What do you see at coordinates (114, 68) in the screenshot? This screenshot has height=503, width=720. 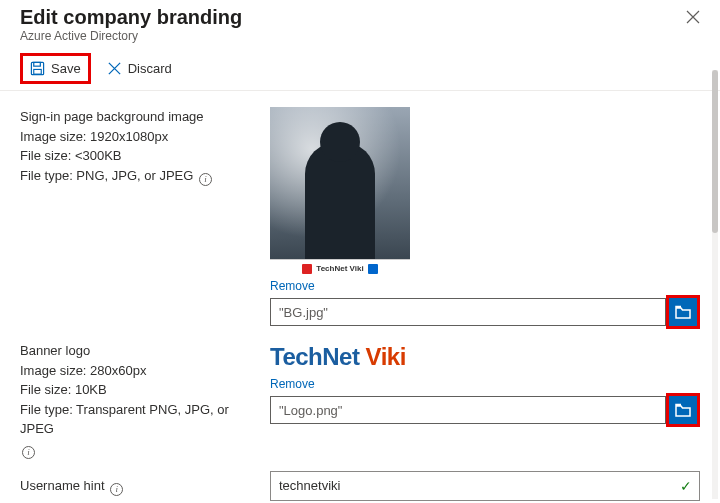 I see `discard-icon` at bounding box center [114, 68].